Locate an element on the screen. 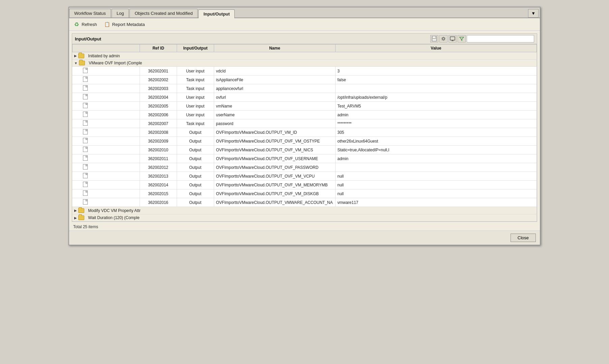  report-icon: 📋 is located at coordinates (107, 24).